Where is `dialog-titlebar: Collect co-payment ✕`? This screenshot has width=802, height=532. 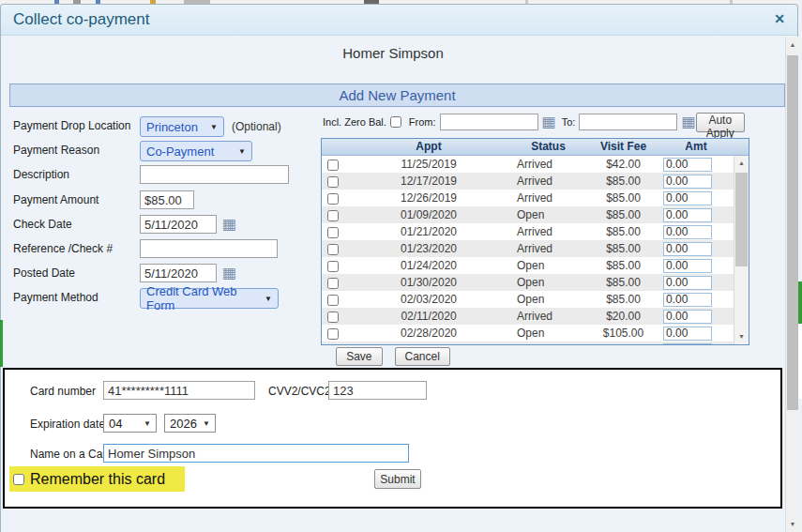 dialog-titlebar: Collect co-payment ✕ is located at coordinates (400, 21).